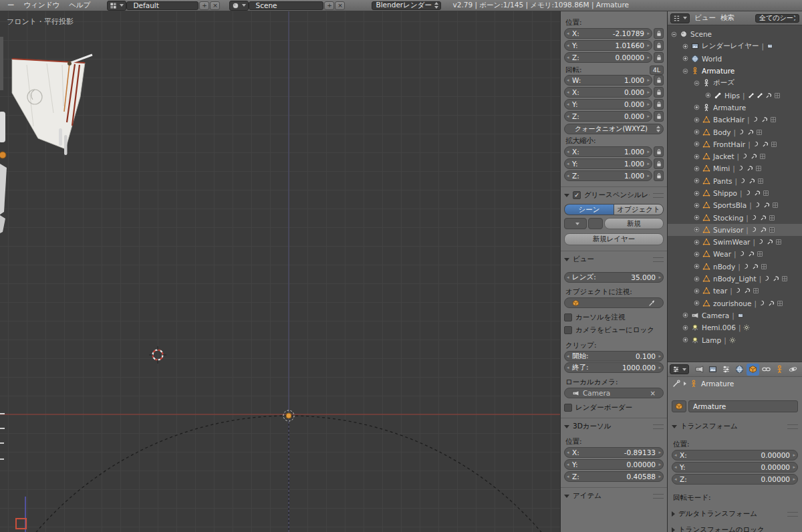 The height and width of the screenshot is (532, 802). I want to click on outliner-item-label: Armature, so click(718, 71).